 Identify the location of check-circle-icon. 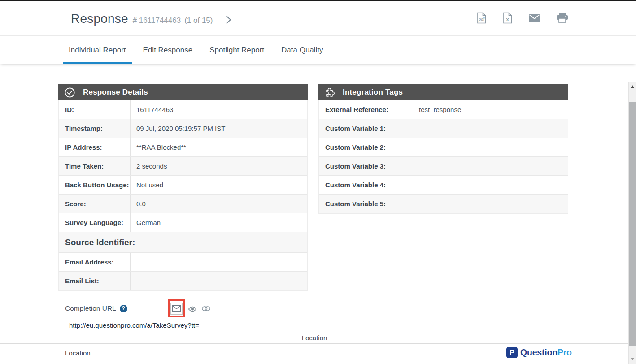
(70, 92).